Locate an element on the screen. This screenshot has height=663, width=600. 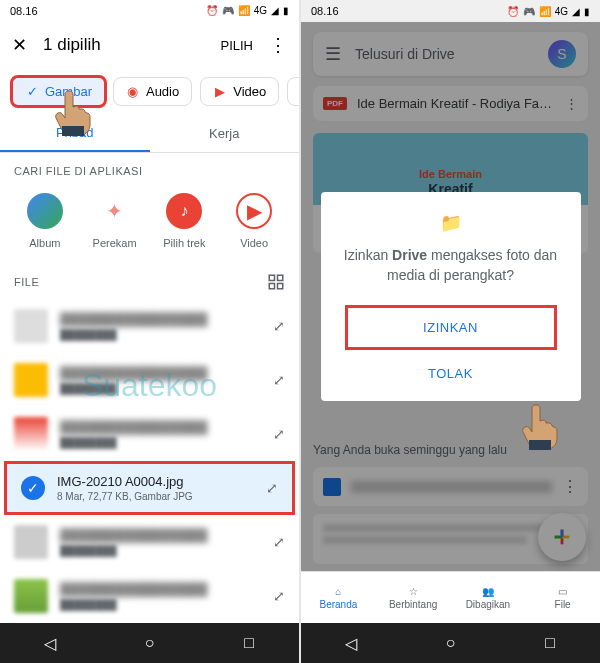
dialog-message: Izinkan Drive mengakses foto dan media d… is located at coordinates (451, 266).